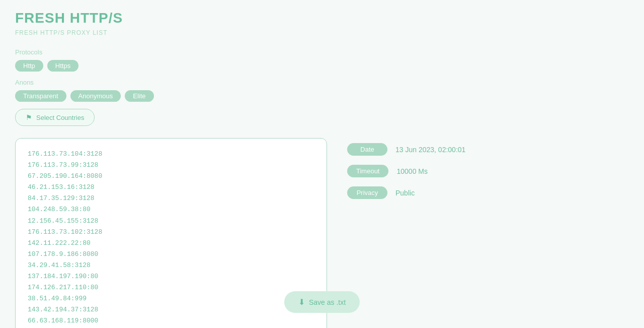  What do you see at coordinates (412, 171) in the screenshot?
I see `timeout-value: 10000 Ms` at bounding box center [412, 171].